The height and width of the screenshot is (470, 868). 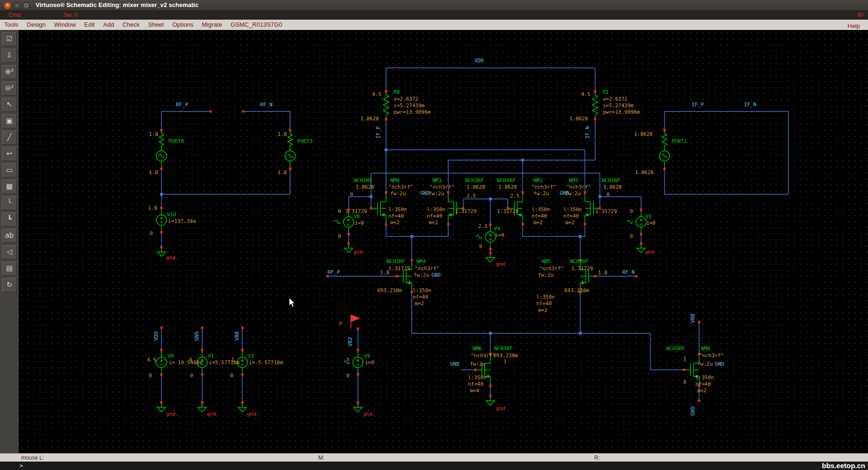 What do you see at coordinates (9, 170) in the screenshot?
I see `property-tool-button: ▭` at bounding box center [9, 170].